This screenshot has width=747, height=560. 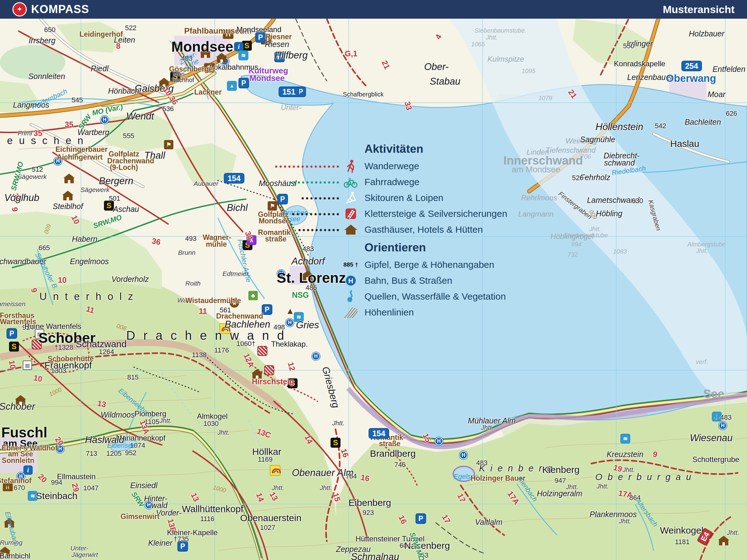 I want to click on page-title: Musteransicht, so click(x=699, y=9).